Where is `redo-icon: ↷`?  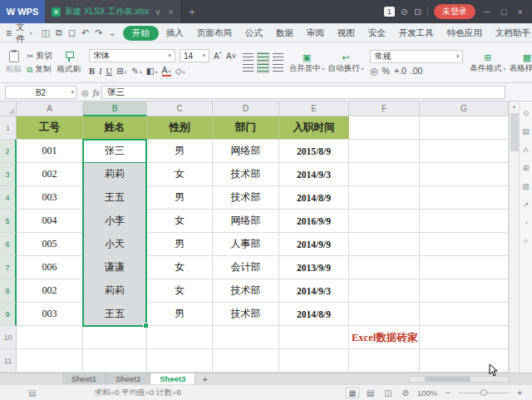
redo-icon: ↷ is located at coordinates (98, 33).